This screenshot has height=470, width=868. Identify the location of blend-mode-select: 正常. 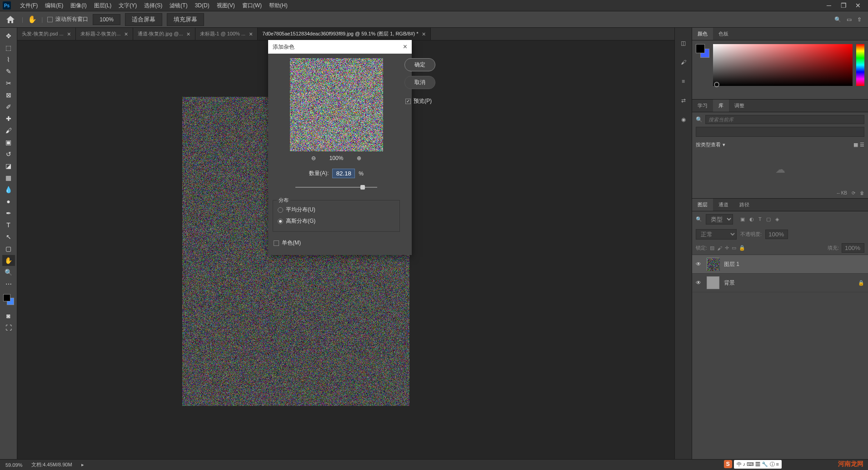
(716, 235).